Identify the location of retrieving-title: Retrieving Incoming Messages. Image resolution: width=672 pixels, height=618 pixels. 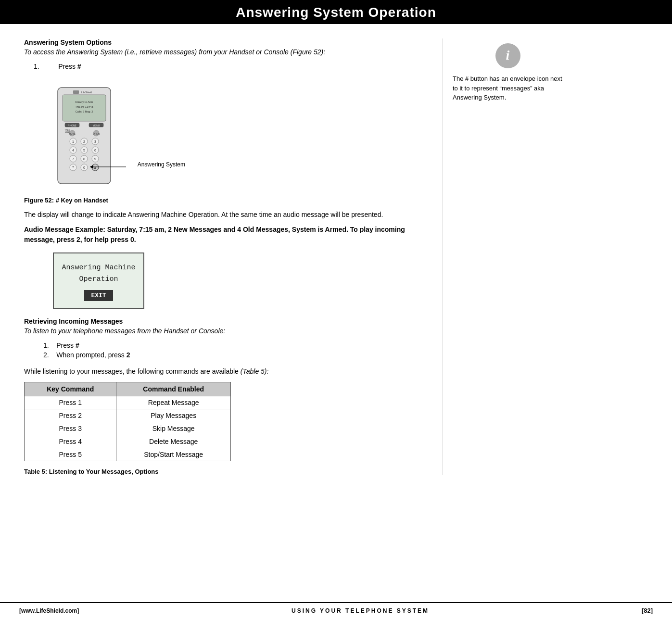
(226, 321).